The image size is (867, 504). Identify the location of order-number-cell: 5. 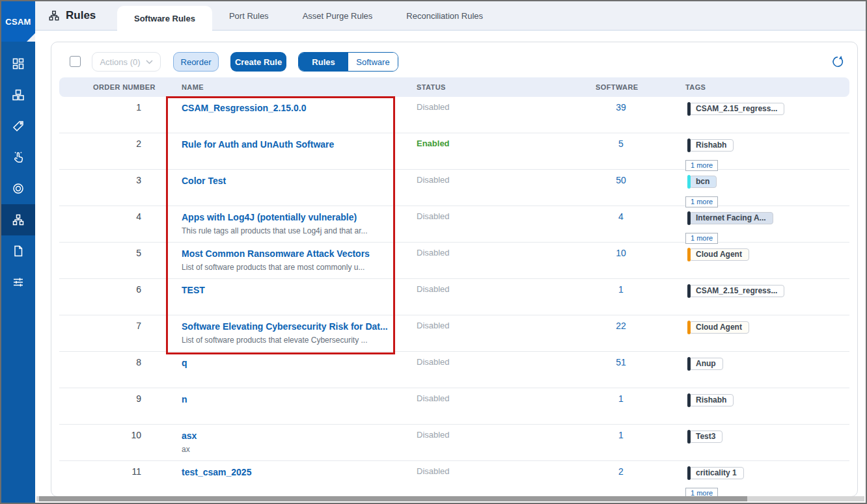
(117, 253).